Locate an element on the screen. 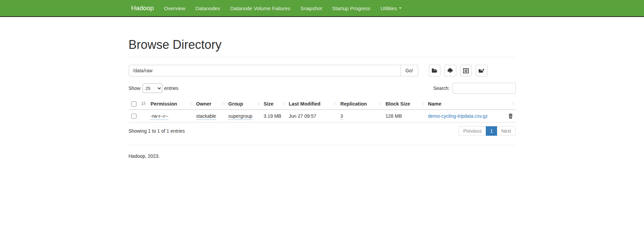 The width and height of the screenshot is (644, 245). nav-item-snapshot: Snapshot is located at coordinates (311, 8).